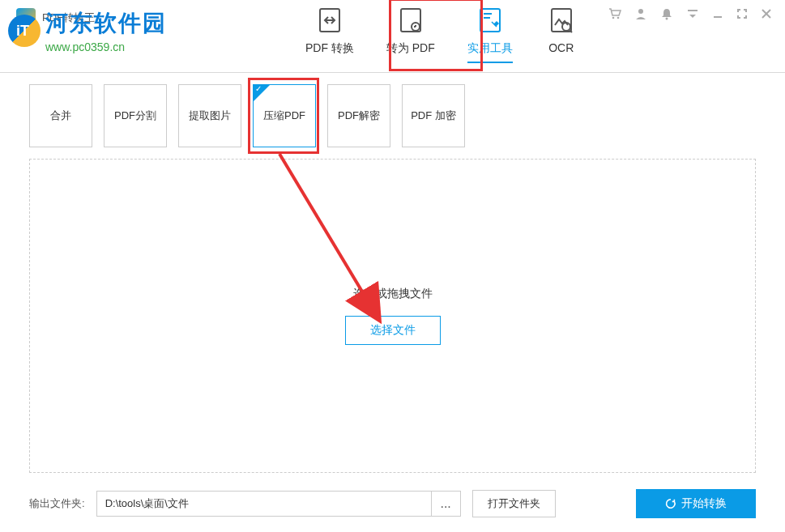 This screenshot has height=532, width=785. What do you see at coordinates (279, 504) in the screenshot?
I see `output-path-container: ...` at bounding box center [279, 504].